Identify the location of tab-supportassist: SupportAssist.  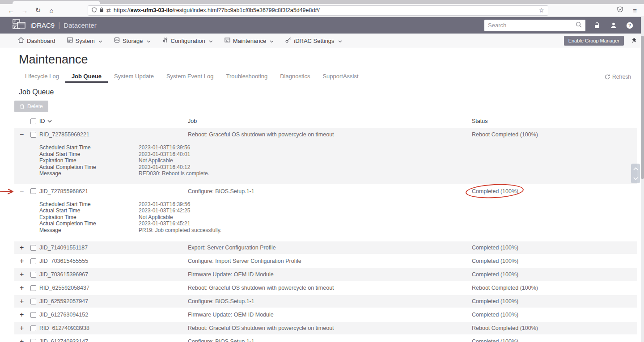
(340, 77).